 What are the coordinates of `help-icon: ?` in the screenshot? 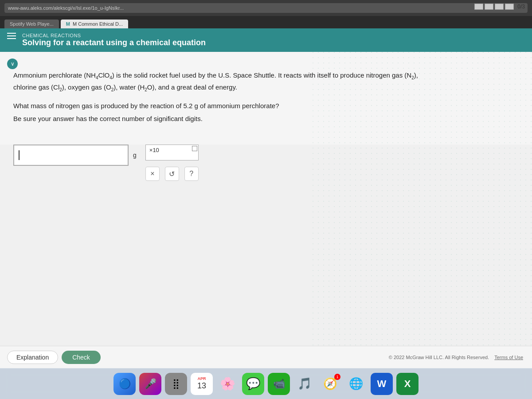 It's located at (192, 174).